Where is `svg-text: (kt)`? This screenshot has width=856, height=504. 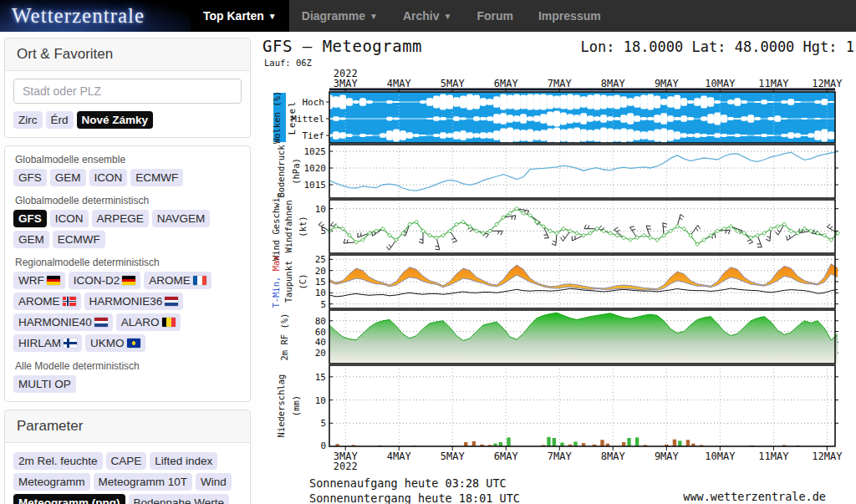
svg-text: (kt) is located at coordinates (303, 226).